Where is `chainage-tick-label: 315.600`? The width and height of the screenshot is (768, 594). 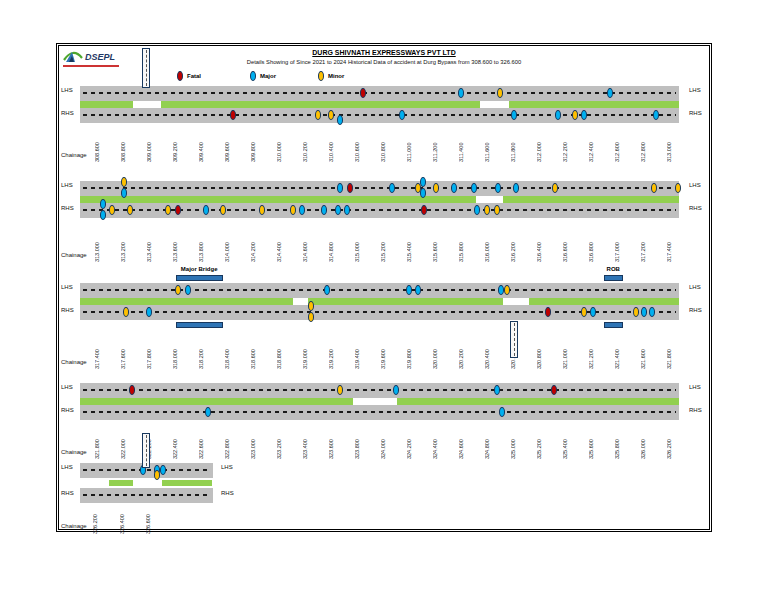 chainage-tick-label: 315.600 is located at coordinates (441, 245).